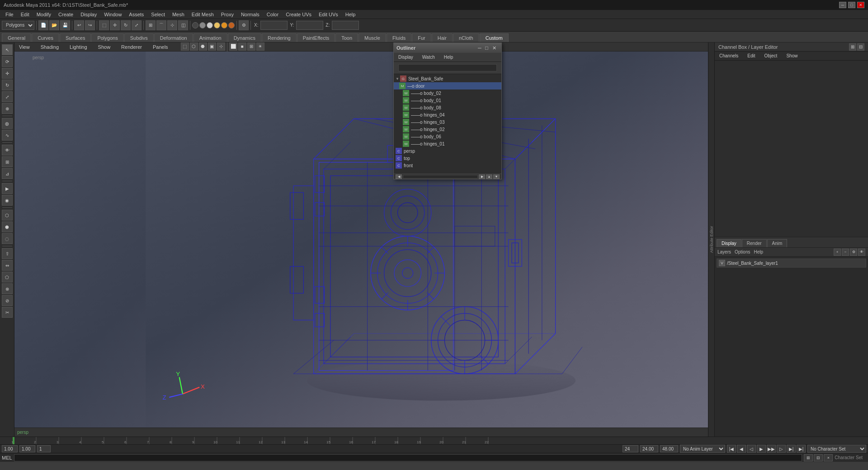 Image resolution: width=868 pixels, height=470 pixels. What do you see at coordinates (260, 47) in the screenshot?
I see `vp-light: ☀` at bounding box center [260, 47].